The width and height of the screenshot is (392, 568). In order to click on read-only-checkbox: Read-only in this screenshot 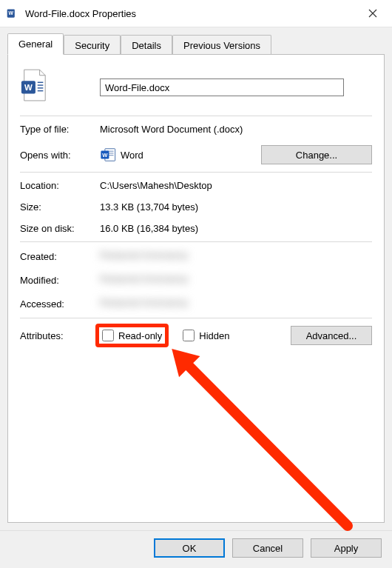, I will do `click(132, 335)`.